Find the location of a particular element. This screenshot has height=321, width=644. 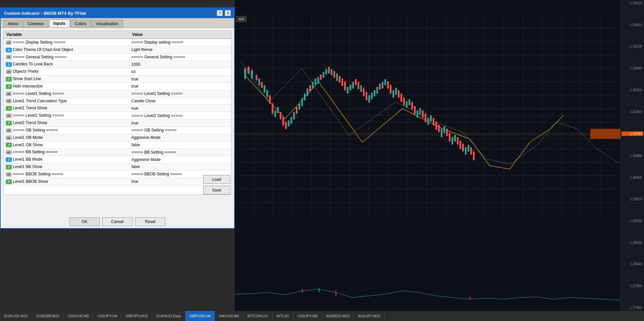

table-cell-value: ===== Display setting ===== is located at coordinates (180, 42).